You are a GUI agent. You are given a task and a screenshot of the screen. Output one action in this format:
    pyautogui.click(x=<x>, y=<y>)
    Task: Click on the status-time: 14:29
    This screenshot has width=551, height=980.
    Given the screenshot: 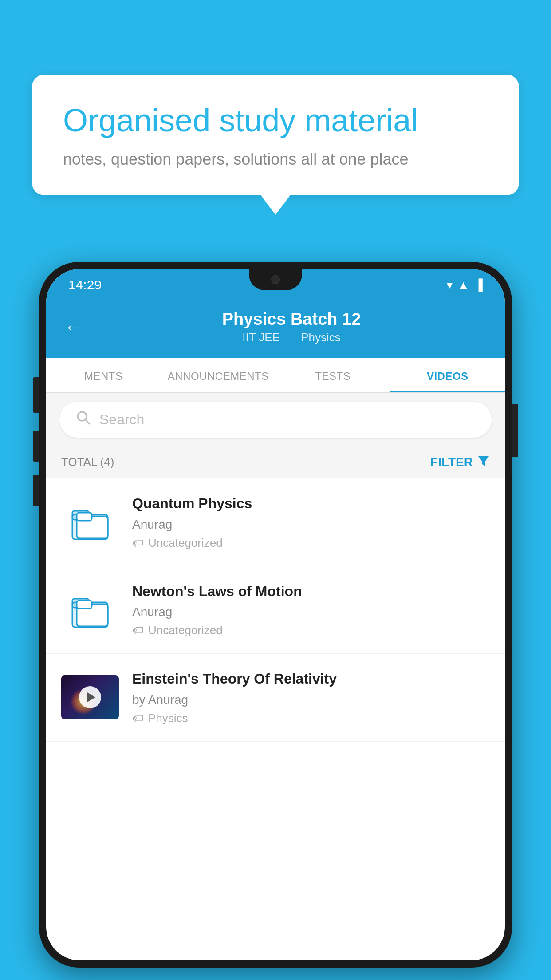 What is the action you would take?
    pyautogui.click(x=85, y=285)
    